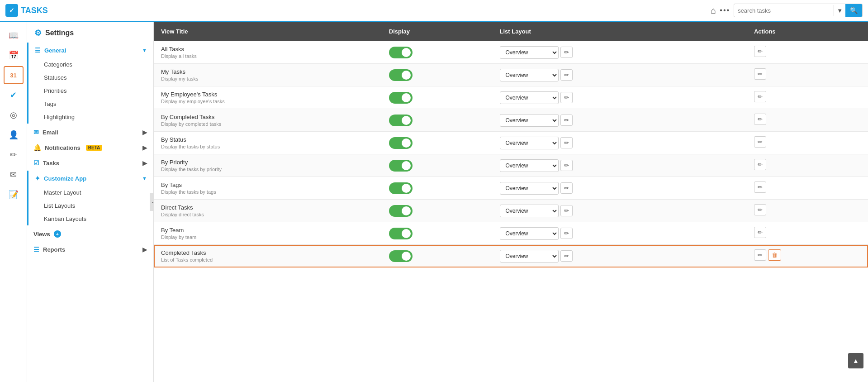 The image size is (868, 382). What do you see at coordinates (268, 192) in the screenshot?
I see `view-desc: Display the tasks by tags` at bounding box center [268, 192].